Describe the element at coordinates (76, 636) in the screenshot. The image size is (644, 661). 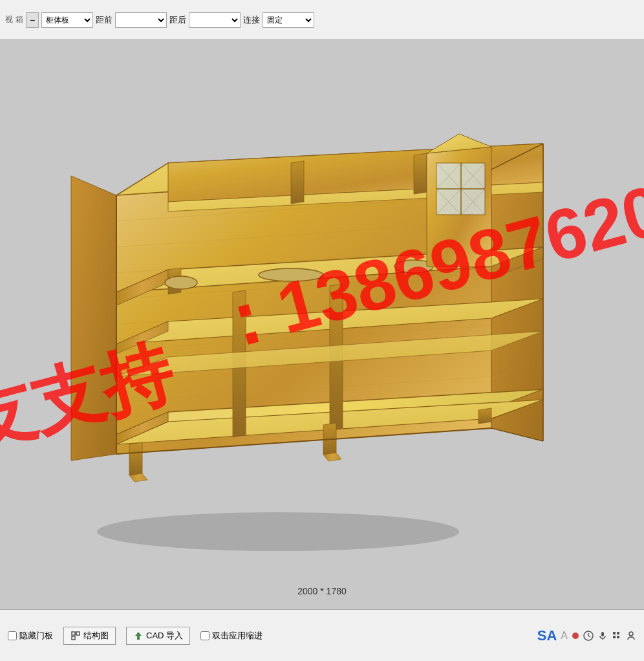
I see `struct-icon` at that location.